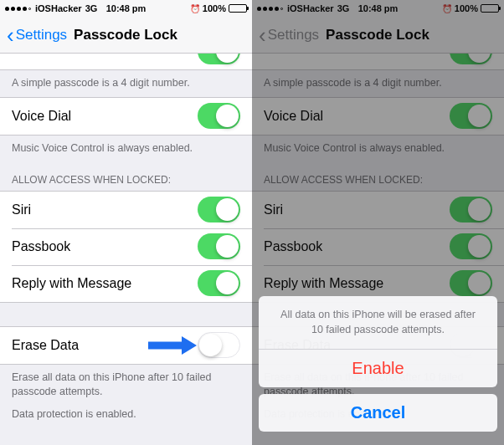 Image resolution: width=504 pixels, height=445 pixels. What do you see at coordinates (42, 116) in the screenshot?
I see `voice-dial-label: Voice Dial` at bounding box center [42, 116].